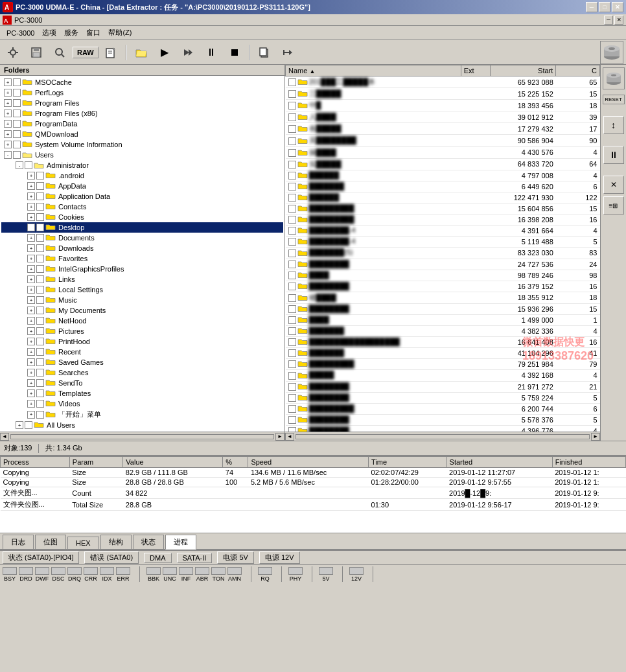 The image size is (626, 672). What do you see at coordinates (8, 82) in the screenshot?
I see `expand-btn-msocache: +` at bounding box center [8, 82].